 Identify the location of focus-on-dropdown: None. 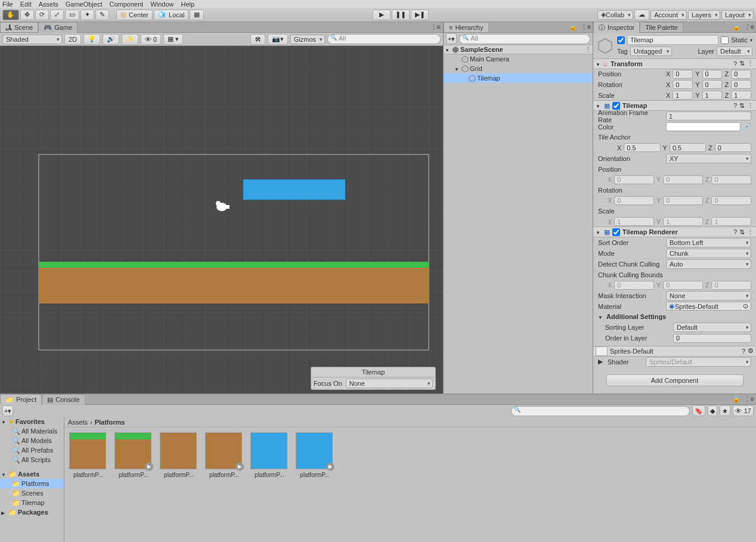
(389, 383).